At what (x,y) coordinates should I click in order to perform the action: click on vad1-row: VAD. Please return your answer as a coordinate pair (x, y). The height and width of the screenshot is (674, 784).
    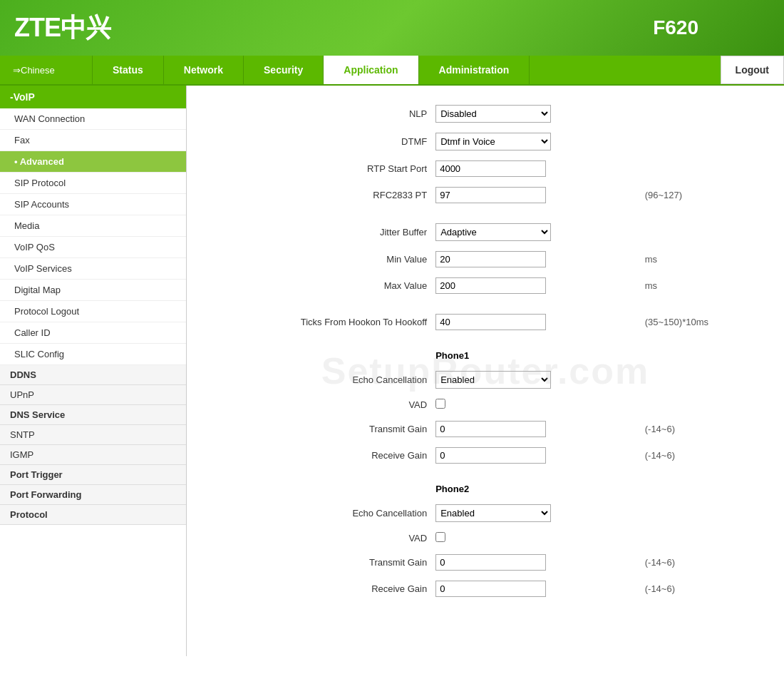
    Looking at the image, I should click on (485, 405).